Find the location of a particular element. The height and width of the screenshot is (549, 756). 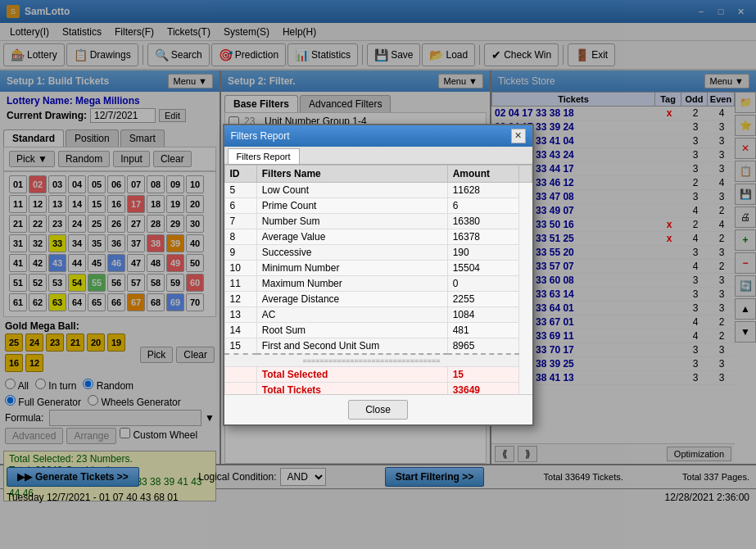

row-name: Successive is located at coordinates (352, 252).